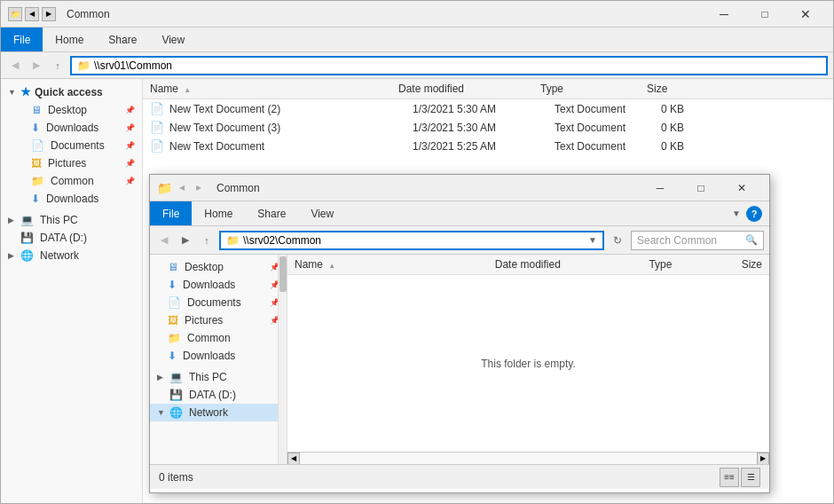  I want to click on win2-sidebar-thispc: ▶ 💻 This PC, so click(218, 377).